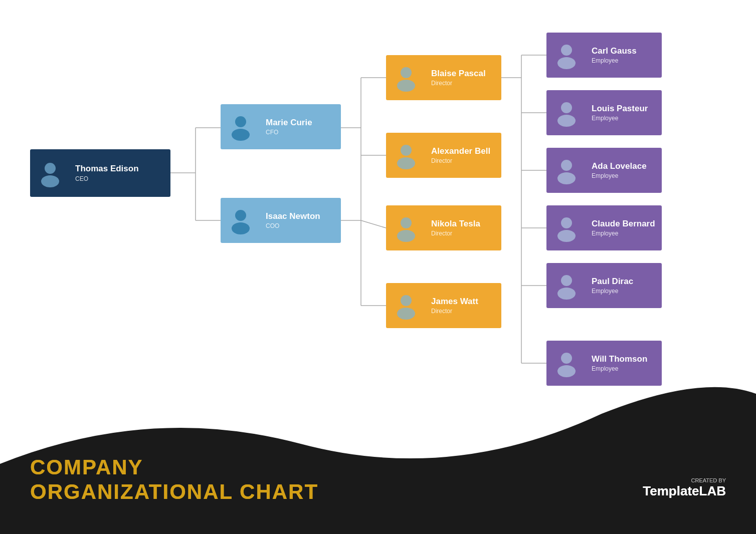 The height and width of the screenshot is (534, 756). I want to click on chart-title-block: COMPANY ORGANIZATIONAL CHART, so click(174, 480).